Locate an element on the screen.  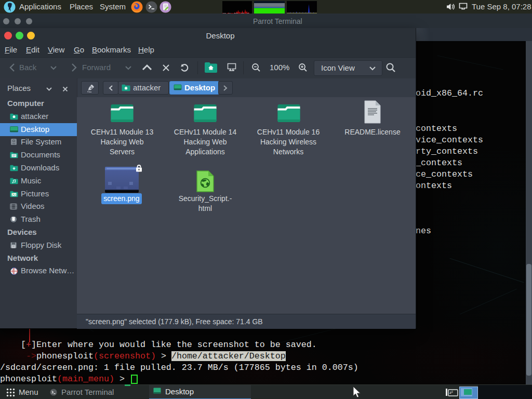
svg-text: z² is located at coordinates (451, 393).